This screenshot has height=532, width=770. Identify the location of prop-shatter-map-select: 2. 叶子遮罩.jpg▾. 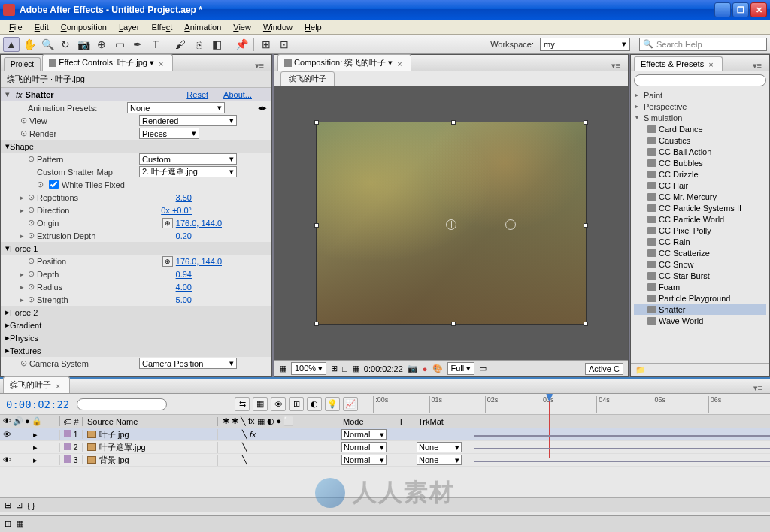
(188, 171).